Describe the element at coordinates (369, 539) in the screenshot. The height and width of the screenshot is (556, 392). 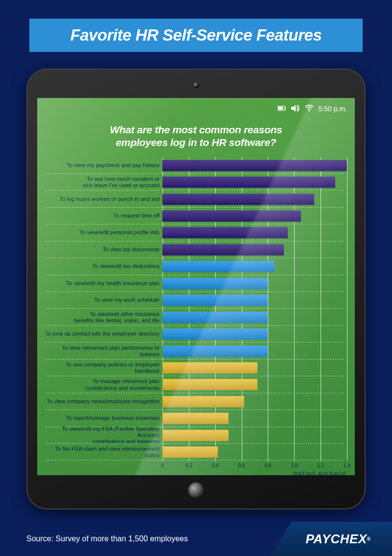
I see `registered-mark: ®` at that location.